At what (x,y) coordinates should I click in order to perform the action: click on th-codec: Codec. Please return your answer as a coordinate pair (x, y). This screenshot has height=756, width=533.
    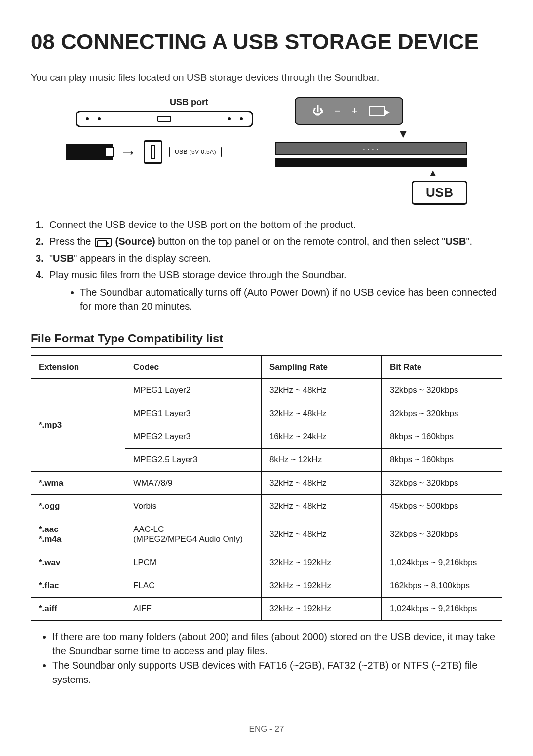
    Looking at the image, I should click on (193, 367).